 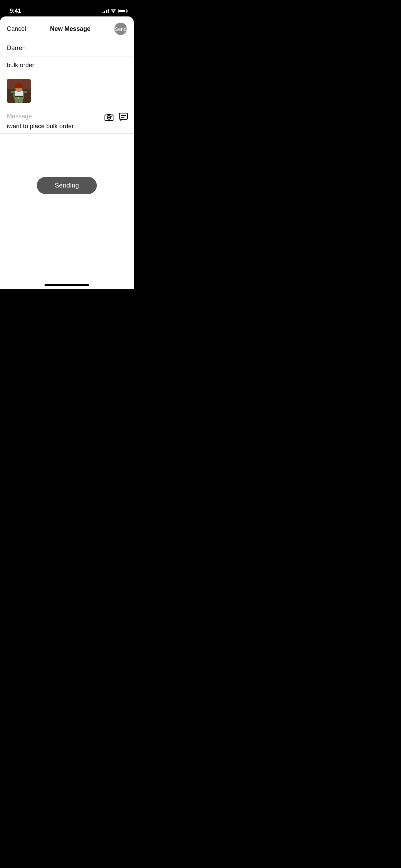 What do you see at coordinates (106, 11) in the screenshot?
I see `signal-icon` at bounding box center [106, 11].